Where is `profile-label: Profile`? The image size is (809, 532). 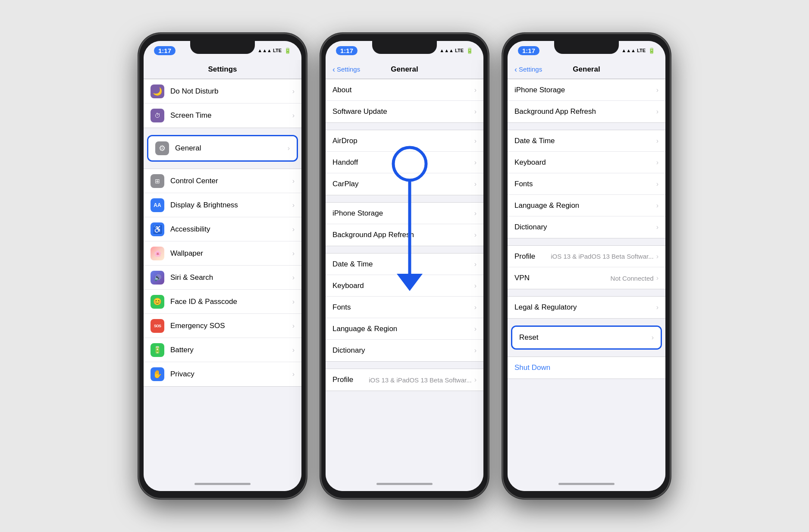 profile-label: Profile is located at coordinates (351, 380).